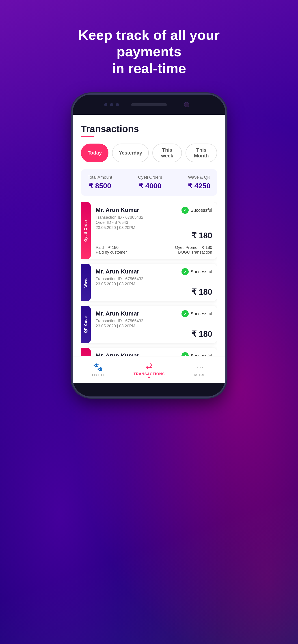  I want to click on txn-name-2: Mr. Arun Kumar, so click(117, 272).